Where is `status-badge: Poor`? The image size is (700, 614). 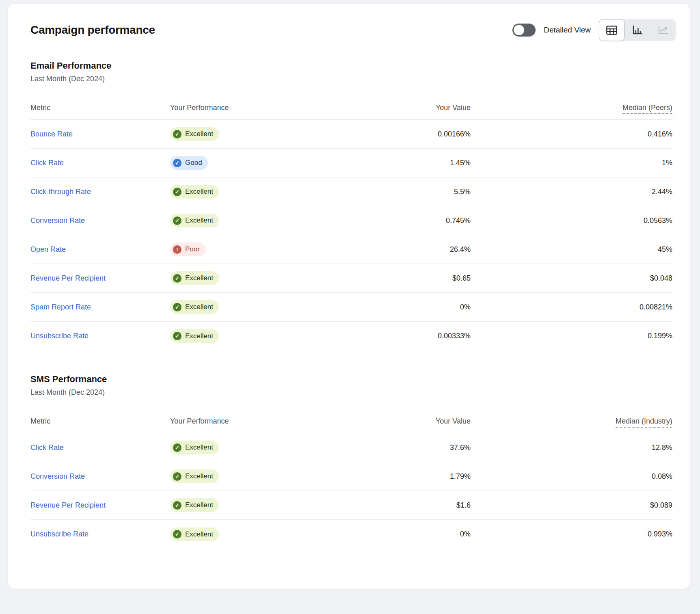
status-badge: Poor is located at coordinates (188, 249).